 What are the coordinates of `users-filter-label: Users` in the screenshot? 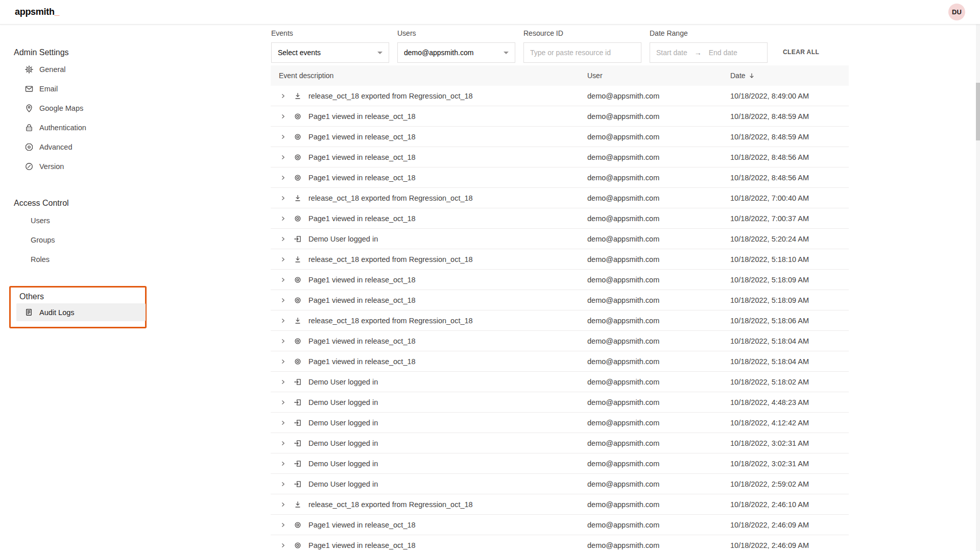 It's located at (457, 33).